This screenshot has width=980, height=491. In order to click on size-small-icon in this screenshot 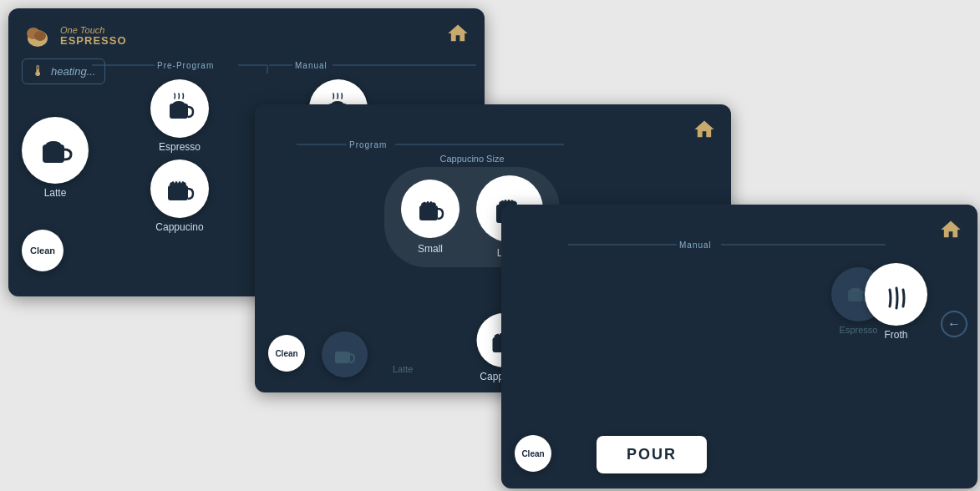, I will do `click(430, 209)`.